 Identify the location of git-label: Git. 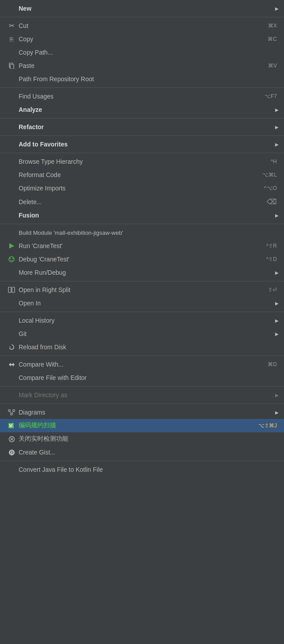
(148, 334).